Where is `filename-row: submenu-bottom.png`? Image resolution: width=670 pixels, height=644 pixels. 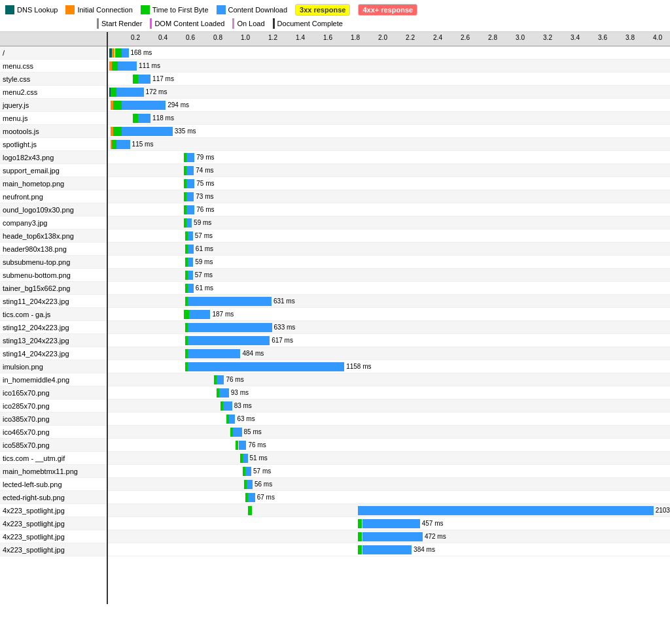
filename-row: submenu-bottom.png is located at coordinates (54, 275).